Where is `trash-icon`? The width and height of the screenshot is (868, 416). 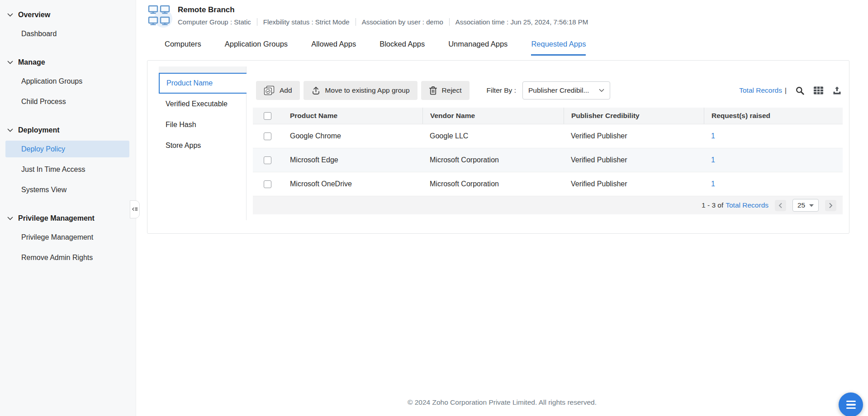
trash-icon is located at coordinates (433, 90).